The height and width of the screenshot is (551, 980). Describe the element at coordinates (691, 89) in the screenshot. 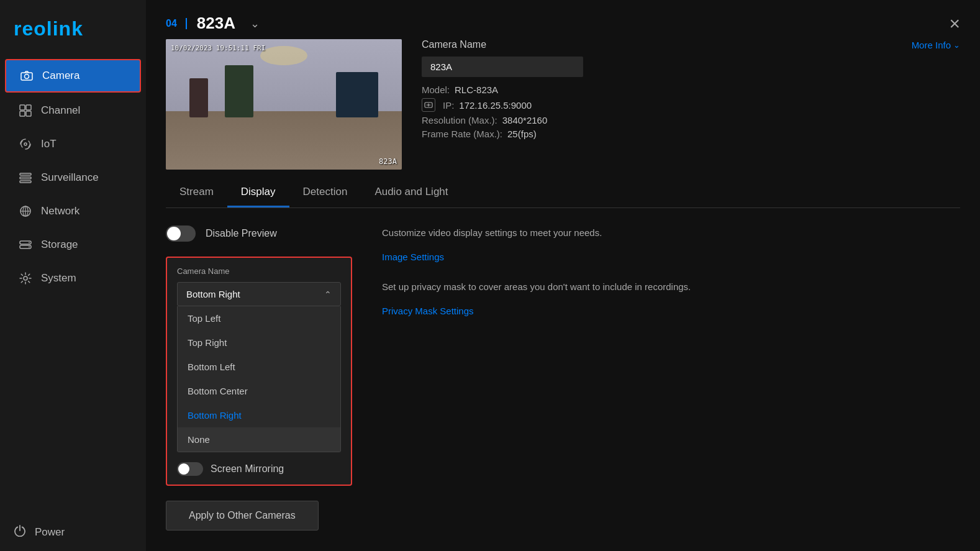

I see `model-row: Model: RLC-823A` at that location.